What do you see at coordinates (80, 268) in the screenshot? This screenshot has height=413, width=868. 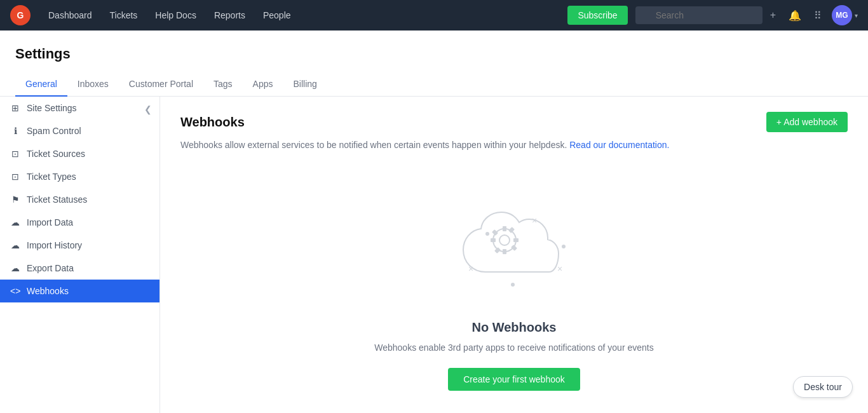 I see `sidebar-item-export-data: ☁ Export Data` at bounding box center [80, 268].